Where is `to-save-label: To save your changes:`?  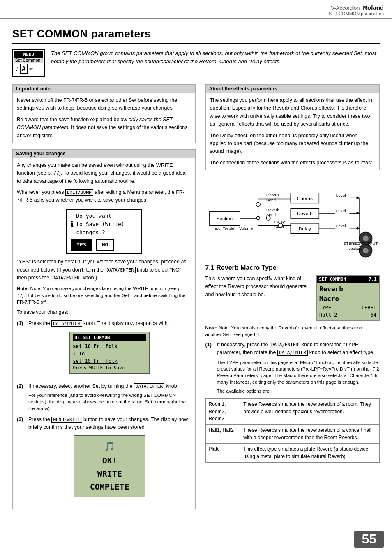 to-save-label: To save your changes: is located at coordinates (104, 312).